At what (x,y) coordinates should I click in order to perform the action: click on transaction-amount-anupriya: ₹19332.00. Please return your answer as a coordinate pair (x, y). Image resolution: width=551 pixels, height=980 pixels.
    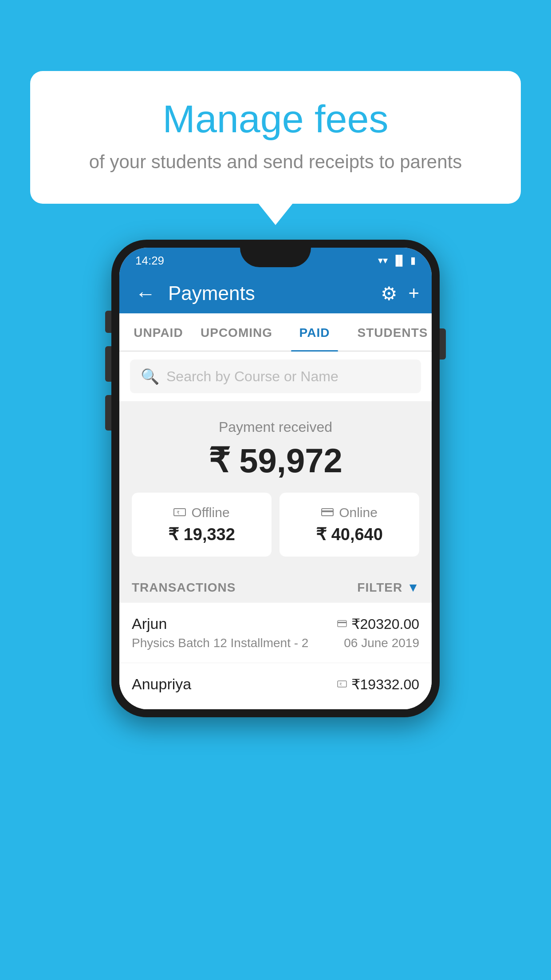
    Looking at the image, I should click on (385, 684).